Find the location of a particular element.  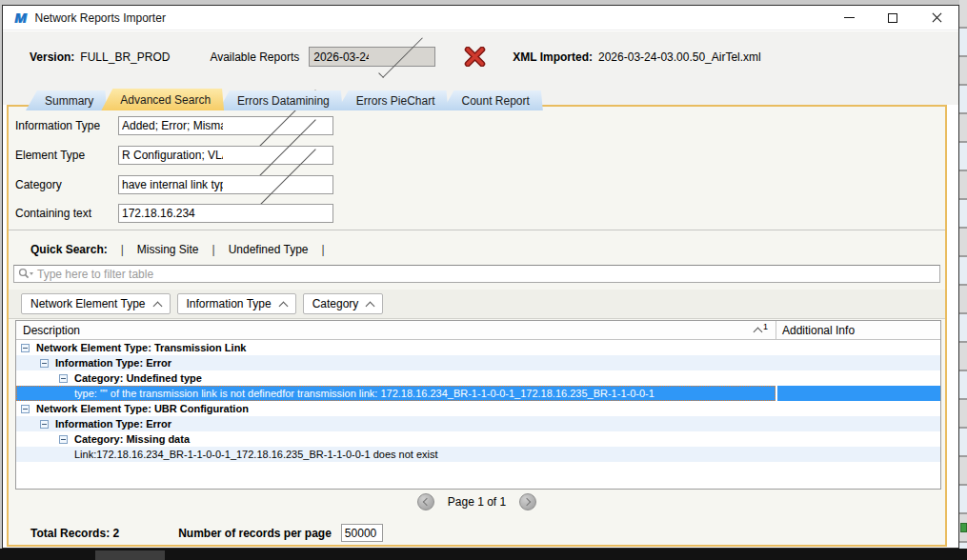

column-header-description: Description 1 is located at coordinates (396, 330).